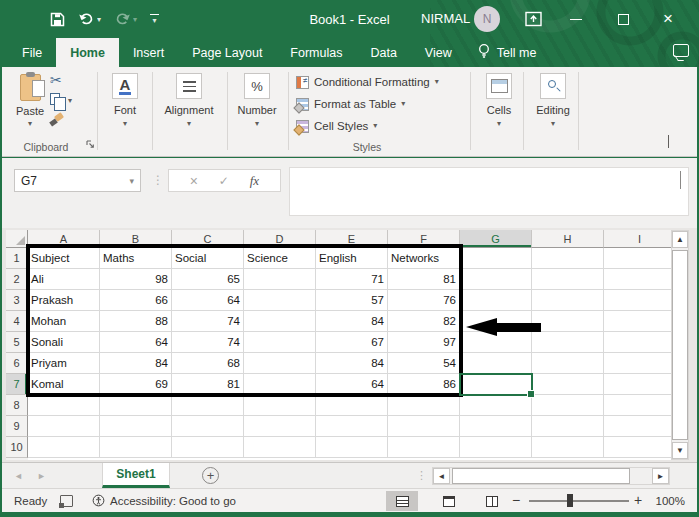 This screenshot has height=517, width=699. I want to click on next-sheet-icon: ►, so click(42, 476).